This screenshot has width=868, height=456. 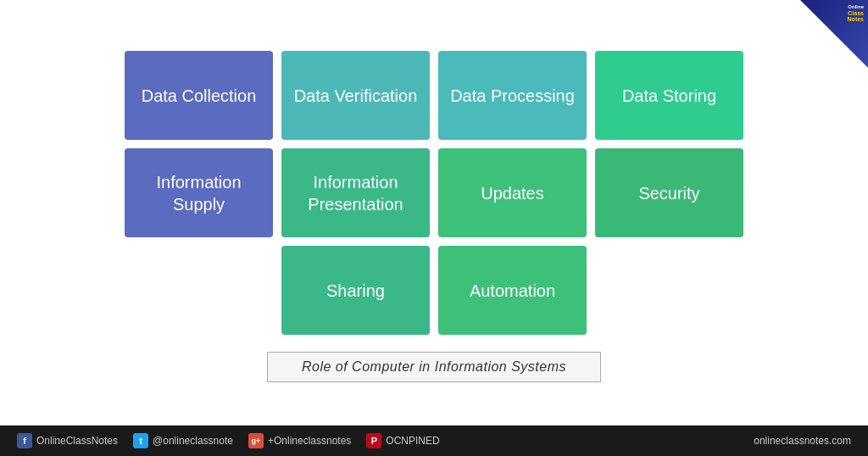 I want to click on footer-item-gp: g++Onlineclassnotes, so click(x=300, y=441).